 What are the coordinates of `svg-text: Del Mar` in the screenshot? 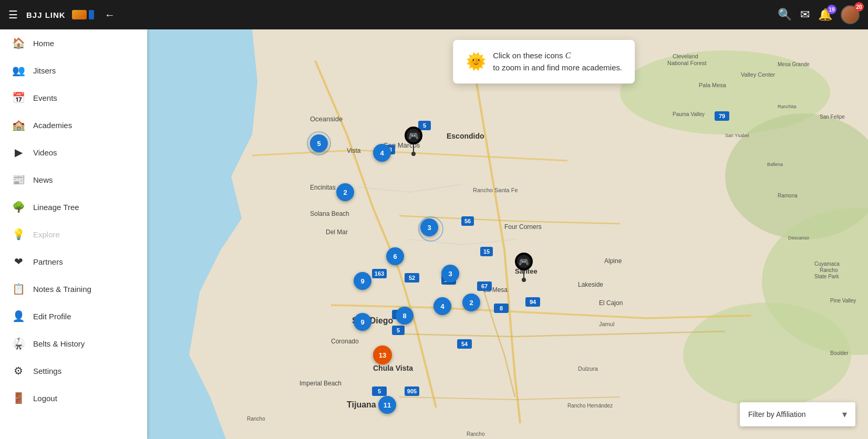 It's located at (337, 232).